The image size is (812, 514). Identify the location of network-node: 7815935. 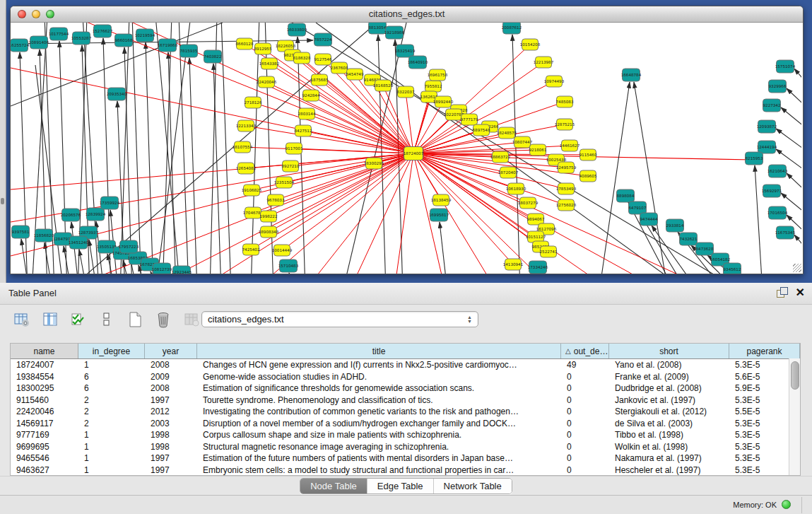
(189, 51).